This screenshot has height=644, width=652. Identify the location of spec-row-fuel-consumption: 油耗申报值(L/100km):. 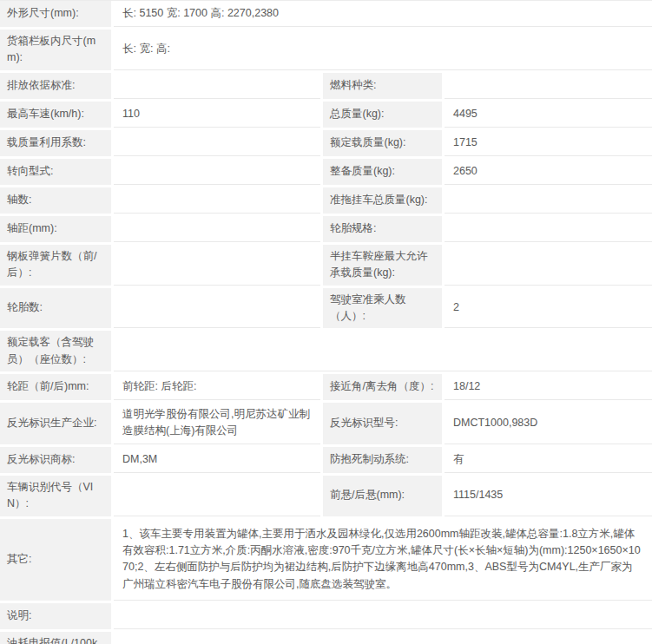
(326, 638).